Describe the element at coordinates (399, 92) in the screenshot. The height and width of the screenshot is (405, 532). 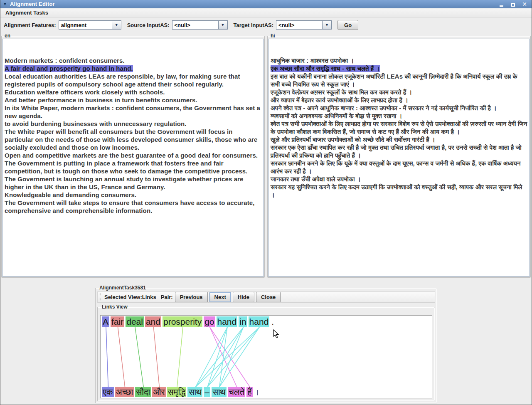
I see `sentence: एजूकेशन वेल्फ़ेयर अफ़्सर स्कूलों के साथ …` at that location.